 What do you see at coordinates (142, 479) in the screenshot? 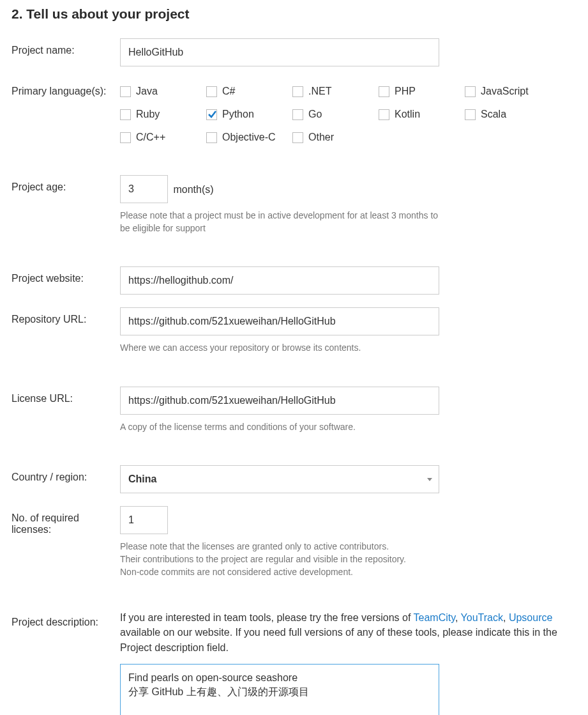
I see `country-select-value: China` at bounding box center [142, 479].